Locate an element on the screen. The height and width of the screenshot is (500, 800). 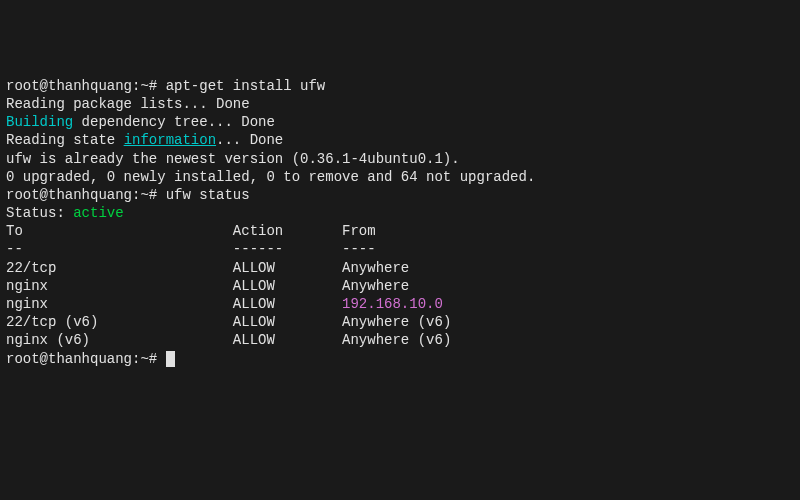
command-ufw-status: ufw status is located at coordinates (208, 195).